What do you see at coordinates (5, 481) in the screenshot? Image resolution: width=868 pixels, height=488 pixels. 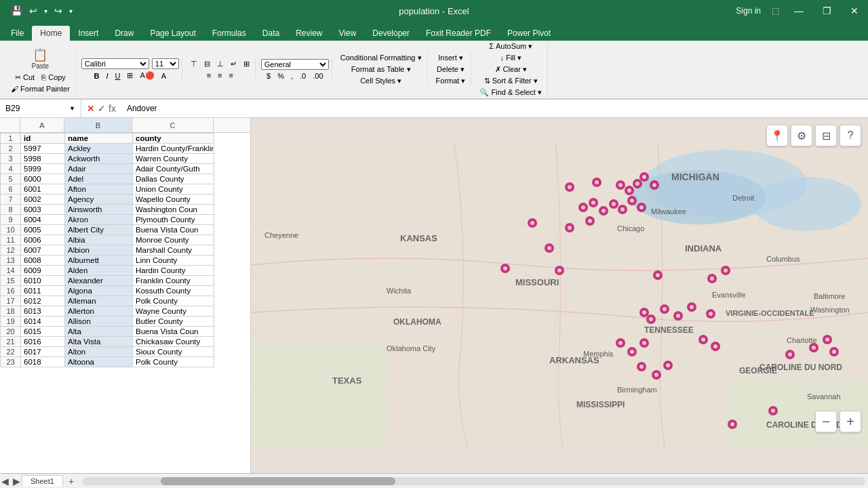 I see `sheet-scroll-left-btn: ◀` at bounding box center [5, 481].